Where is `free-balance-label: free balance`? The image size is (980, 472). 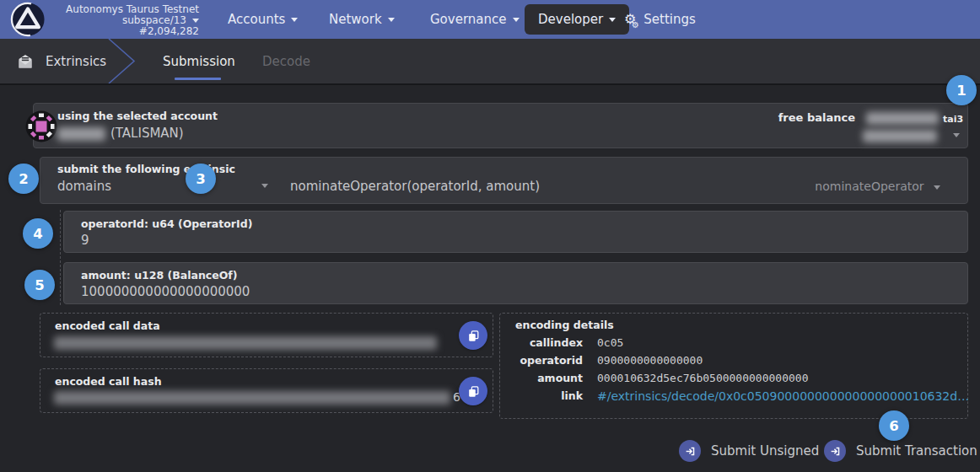 free-balance-label: free balance is located at coordinates (807, 118).